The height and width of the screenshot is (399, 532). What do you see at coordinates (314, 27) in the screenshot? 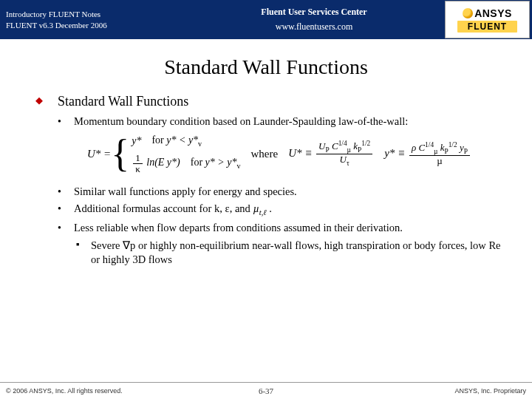
I see `website-url: www.fluentusers.com` at bounding box center [314, 27].